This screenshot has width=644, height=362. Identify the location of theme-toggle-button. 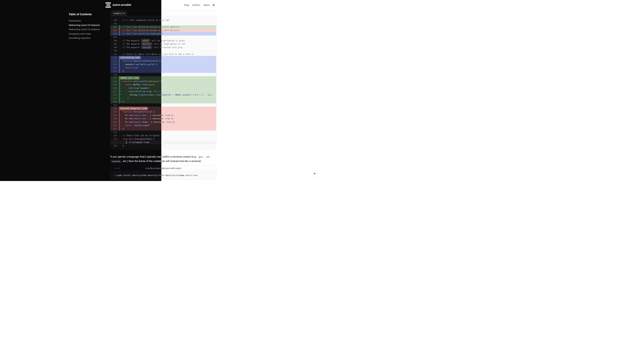
(214, 5).